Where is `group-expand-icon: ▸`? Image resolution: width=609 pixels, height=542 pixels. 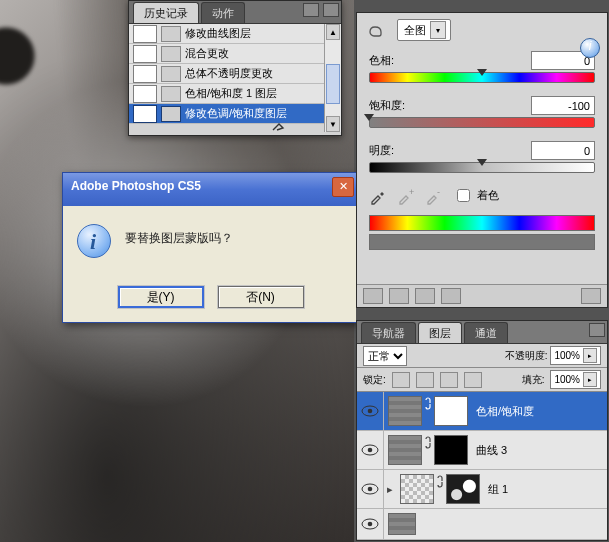 group-expand-icon: ▸ is located at coordinates (390, 490).